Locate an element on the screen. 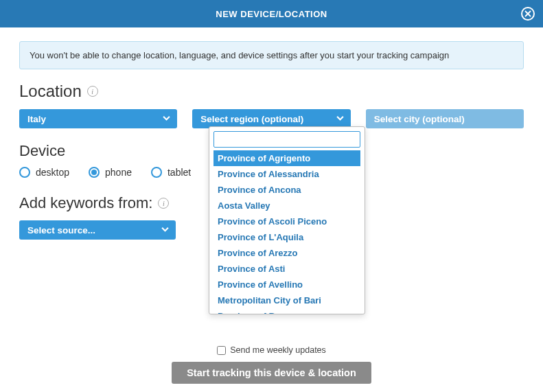  region-dropdown: Province of AgrigentoProvince of Alessan… is located at coordinates (287, 220).